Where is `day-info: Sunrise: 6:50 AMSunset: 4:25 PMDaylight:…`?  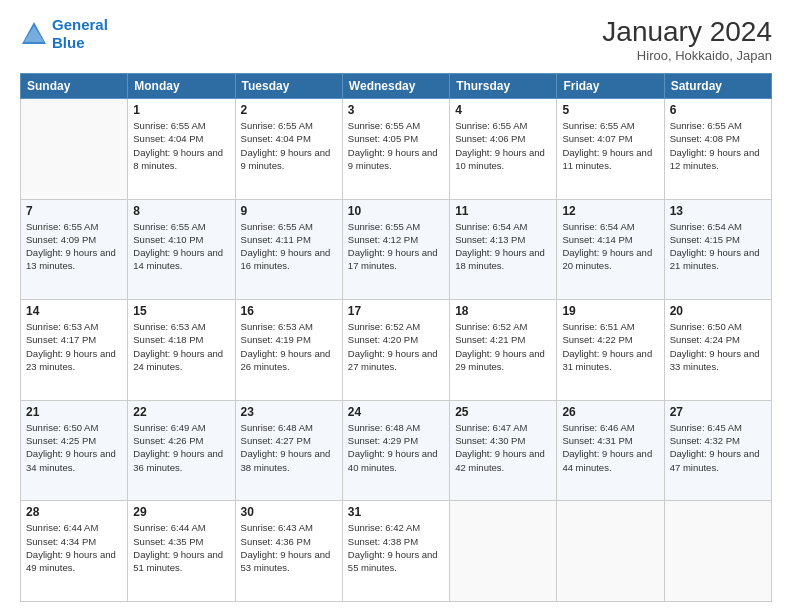
day-info: Sunrise: 6:50 AMSunset: 4:25 PMDaylight:… is located at coordinates (74, 448).